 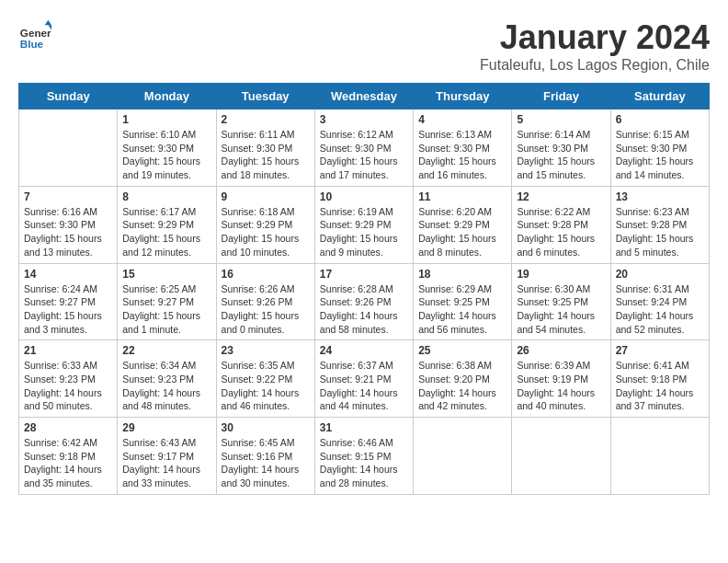 What do you see at coordinates (167, 302) in the screenshot?
I see `calendar-cell: 15Sunrise: 6:25 AMSunset: 9:27 PMDayligh…` at bounding box center [167, 302].